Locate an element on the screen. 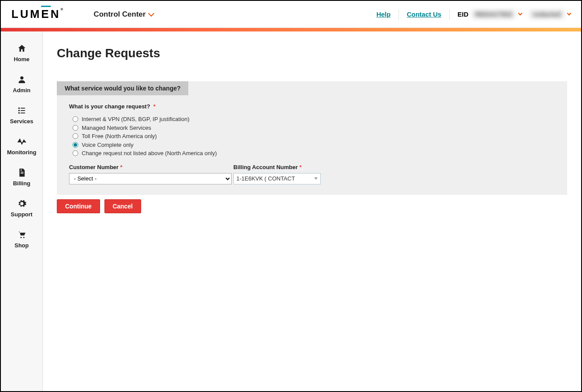 This screenshot has width=582, height=392. radio-option-toll-free: Toll Free (North America only) is located at coordinates (314, 136).